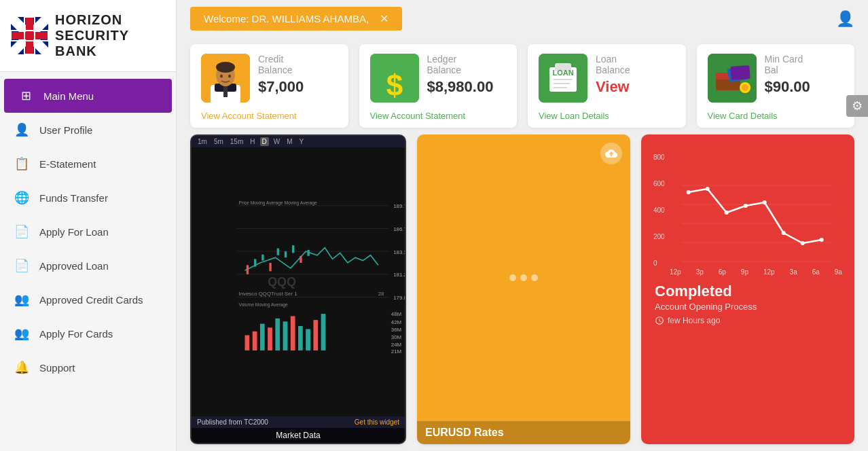 This screenshot has width=868, height=451. I want to click on logo-flag-icon, so click(30, 35).